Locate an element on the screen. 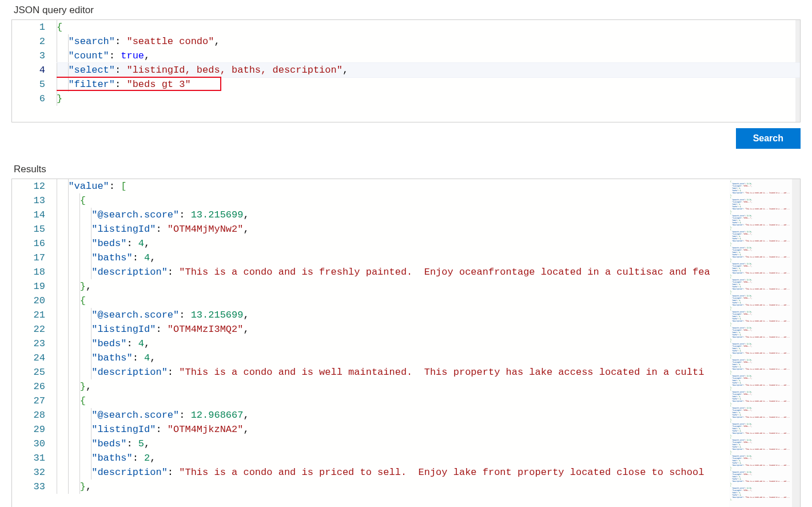 The width and height of the screenshot is (812, 507). search-button-row: Search is located at coordinates (406, 141).